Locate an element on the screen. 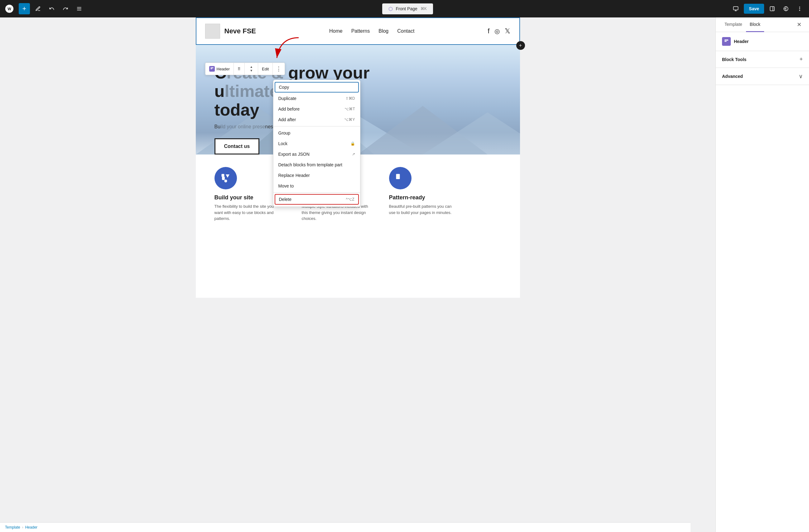 Image resolution: width=809 pixels, height=532 pixels. lock-icon-inline: 🔒 is located at coordinates (353, 143).